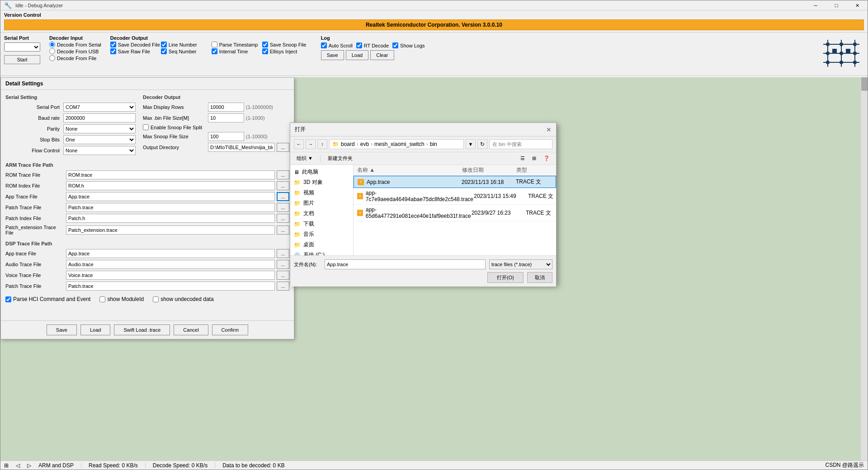 This screenshot has height=470, width=868. Describe the element at coordinates (337, 45) in the screenshot. I see `cb-auto-scroll: Auto Scroll` at that location.